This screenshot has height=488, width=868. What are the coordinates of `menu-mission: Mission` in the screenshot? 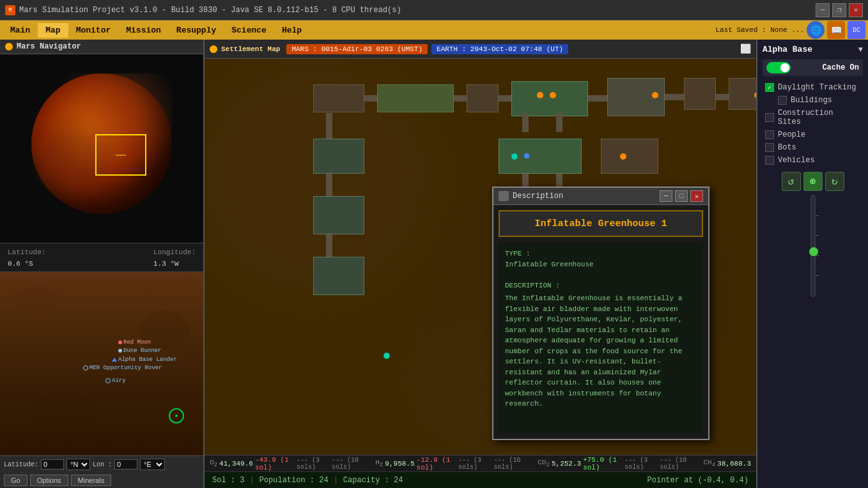 It's located at (143, 31).